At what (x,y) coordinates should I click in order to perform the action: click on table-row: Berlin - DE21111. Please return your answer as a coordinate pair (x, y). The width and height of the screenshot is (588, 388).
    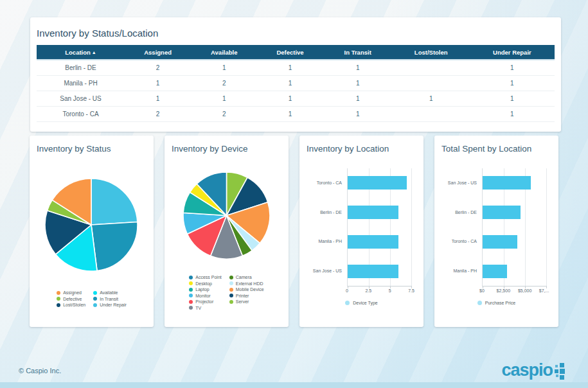
    Looking at the image, I should click on (296, 68).